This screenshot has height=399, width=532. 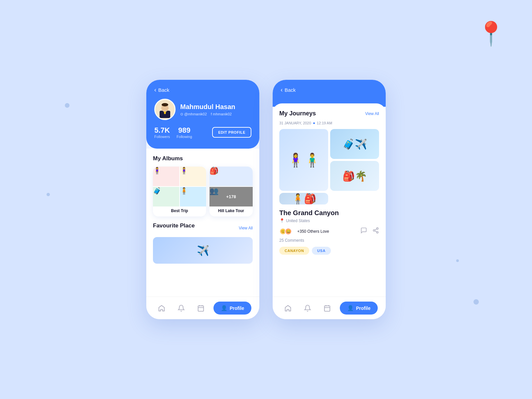 What do you see at coordinates (221, 114) in the screenshot?
I see `facebook-handle: f mhmanik02` at bounding box center [221, 114].